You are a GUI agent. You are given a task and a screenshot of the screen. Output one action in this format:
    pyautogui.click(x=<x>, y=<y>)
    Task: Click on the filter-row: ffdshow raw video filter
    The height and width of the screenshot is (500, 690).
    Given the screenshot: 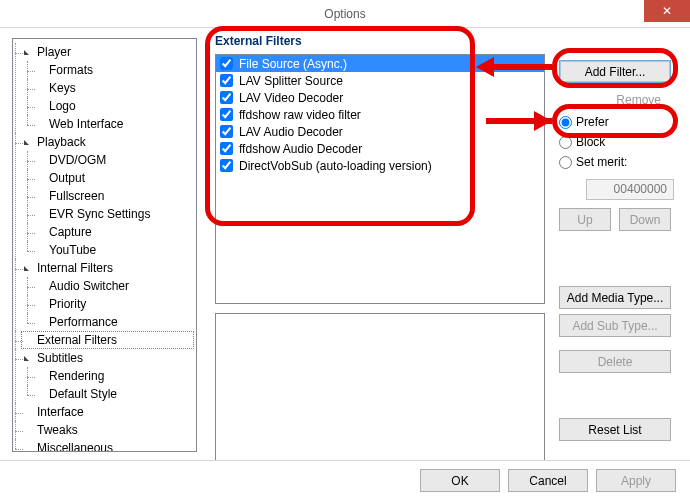 What is the action you would take?
    pyautogui.click(x=380, y=114)
    